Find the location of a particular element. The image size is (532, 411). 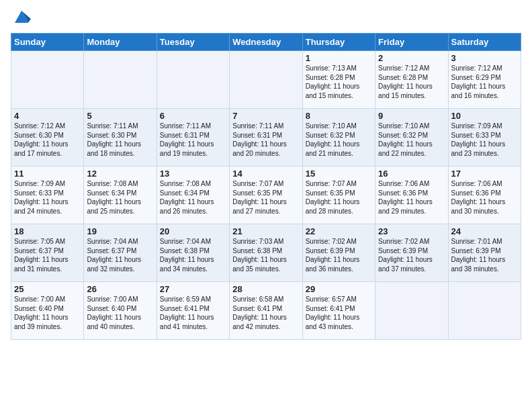

calendar-cell: 2Sunrise: 7:12 AMSunset: 6:28 PMDaylight… is located at coordinates (412, 80).